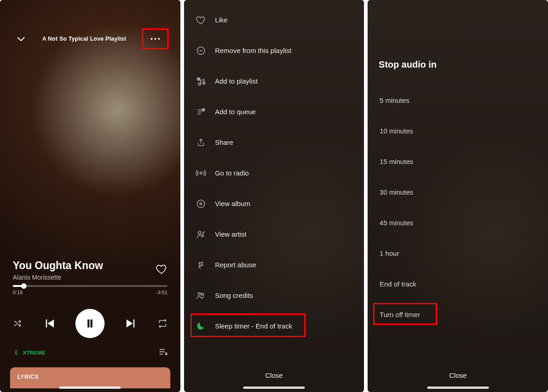 The height and width of the screenshot is (392, 548). What do you see at coordinates (201, 296) in the screenshot?
I see `people-icon` at bounding box center [201, 296].